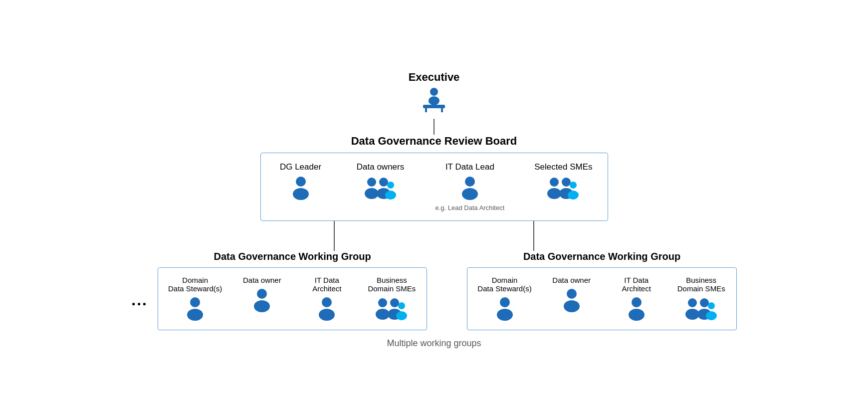 The width and height of the screenshot is (868, 419). I want to click on wg-left-section: Data Governance Working Group Domain Dat…, so click(292, 290).